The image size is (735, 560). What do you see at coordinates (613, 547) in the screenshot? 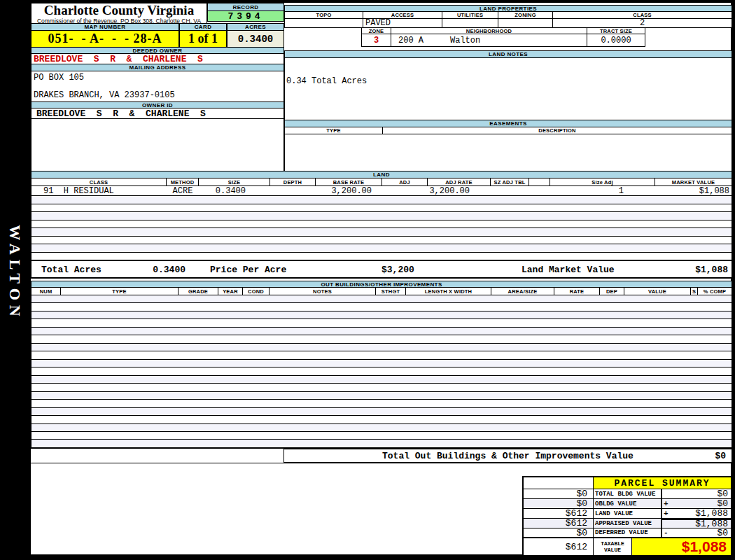
I see `taxable-value-label: TAXABLE VALUE` at bounding box center [613, 547].